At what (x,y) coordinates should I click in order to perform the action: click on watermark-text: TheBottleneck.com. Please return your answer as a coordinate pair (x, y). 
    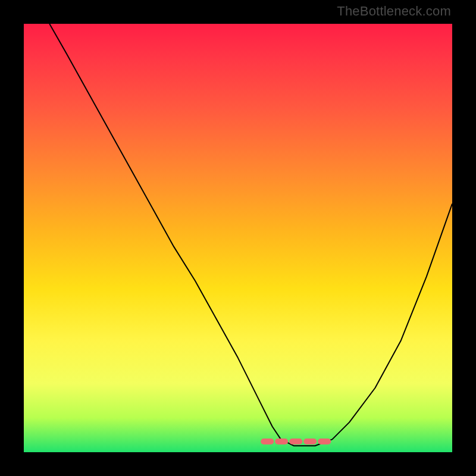
    Looking at the image, I should click on (394, 11).